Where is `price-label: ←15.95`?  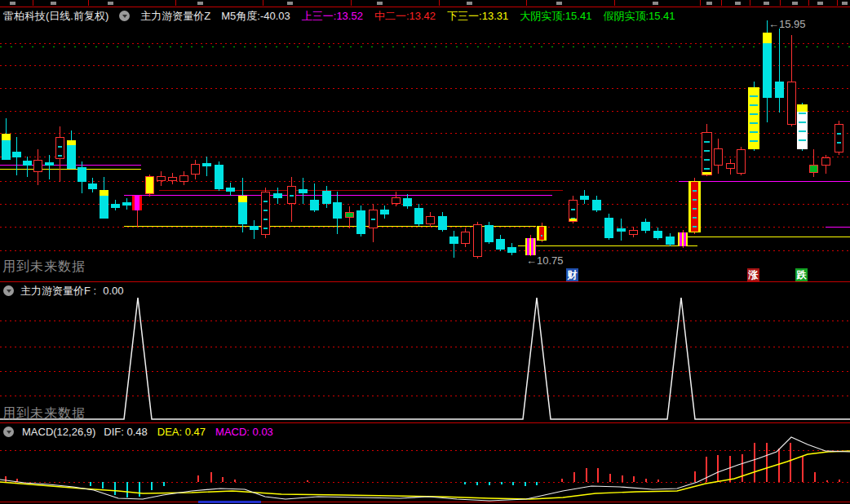
price-label: ←15.95 is located at coordinates (787, 24).